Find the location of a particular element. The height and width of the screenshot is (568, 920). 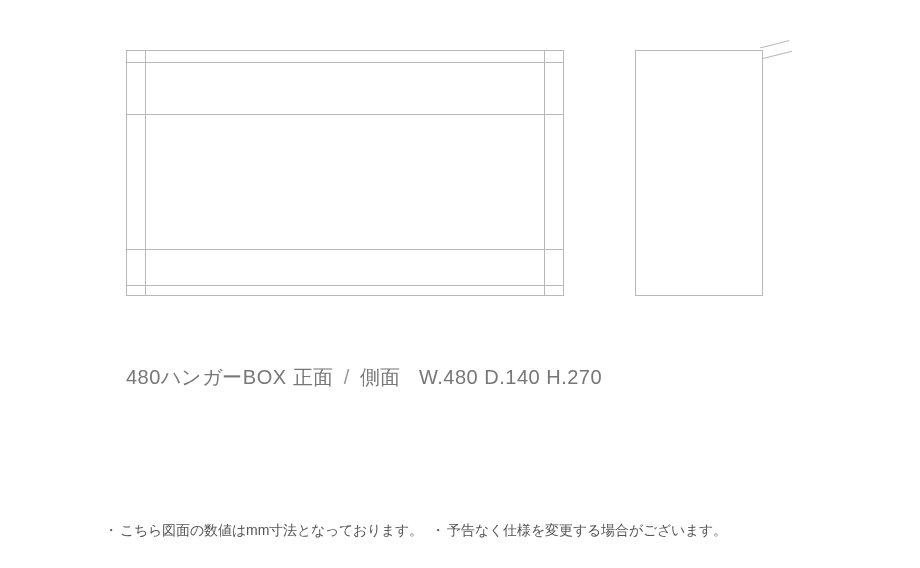

product-name: 480ハンガーBOX is located at coordinates (206, 377).